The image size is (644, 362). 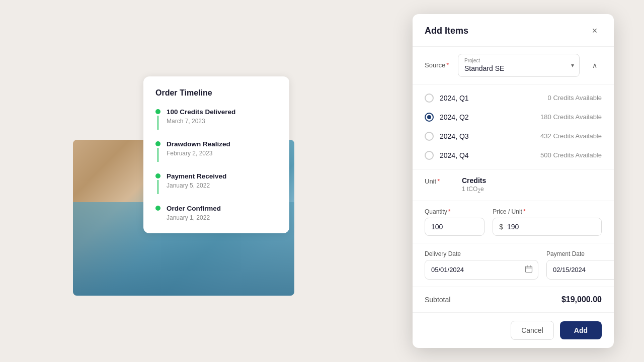 I want to click on unit-value-col: Credits 1 tCO2e, so click(x=532, y=185).